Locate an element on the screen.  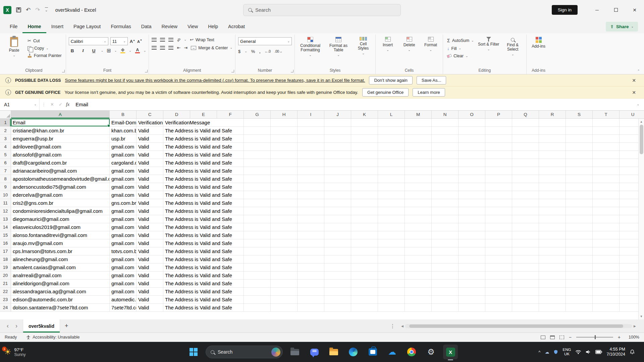
add-sheet-button: + is located at coordinates (66, 326).